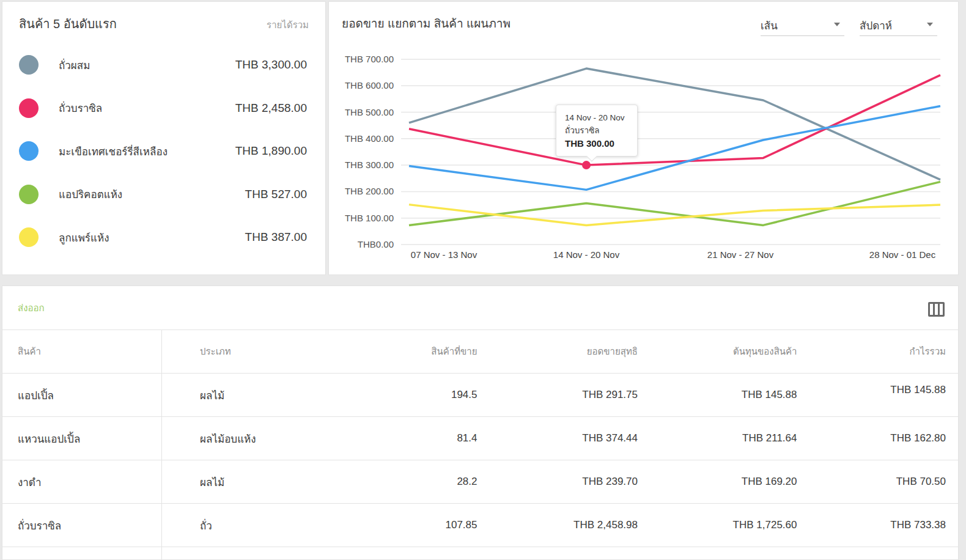  Describe the element at coordinates (401, 395) in the screenshot. I see `table-cell: 194.5` at that location.